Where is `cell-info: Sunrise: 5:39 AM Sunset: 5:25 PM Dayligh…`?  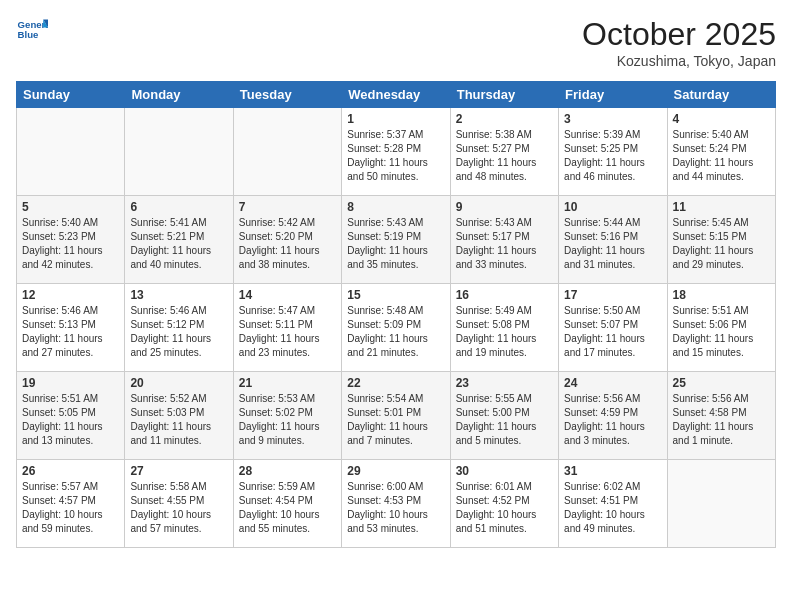
cell-info: Sunrise: 5:39 AM Sunset: 5:25 PM Dayligh… is located at coordinates (612, 156).